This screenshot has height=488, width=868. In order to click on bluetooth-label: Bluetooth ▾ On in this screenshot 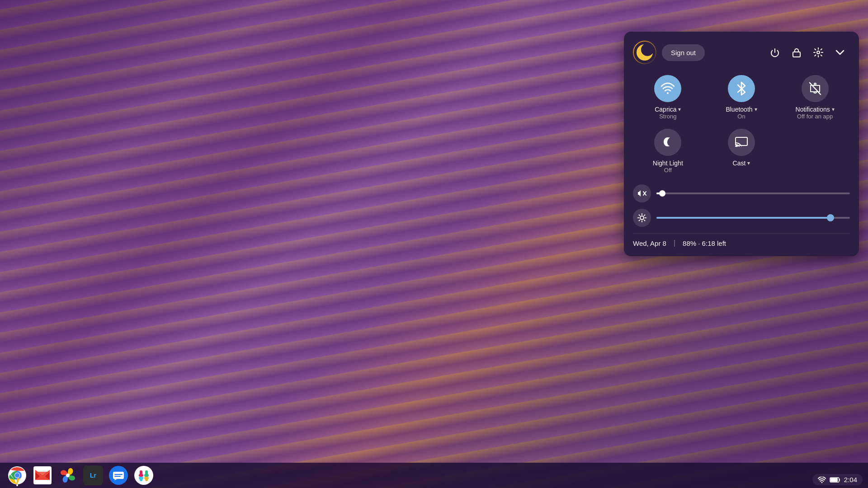, I will do `click(741, 113)`.